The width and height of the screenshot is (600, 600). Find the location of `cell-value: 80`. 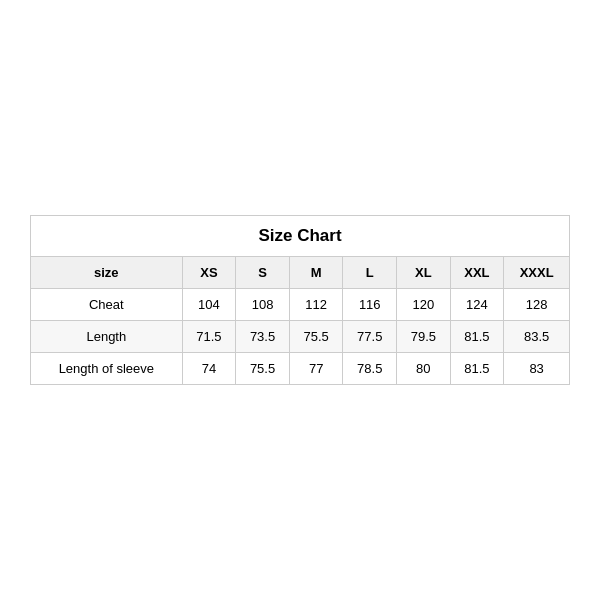

cell-value: 80 is located at coordinates (424, 369).